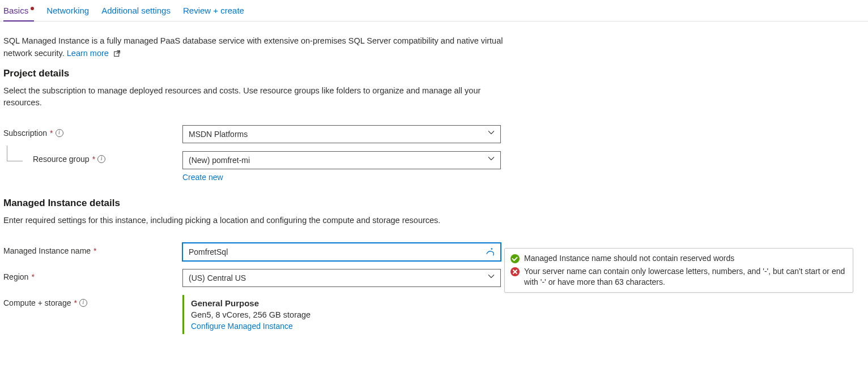 The image size is (868, 368). What do you see at coordinates (434, 11) in the screenshot?
I see `tabs: Basics Networking Additional settings Re…` at bounding box center [434, 11].